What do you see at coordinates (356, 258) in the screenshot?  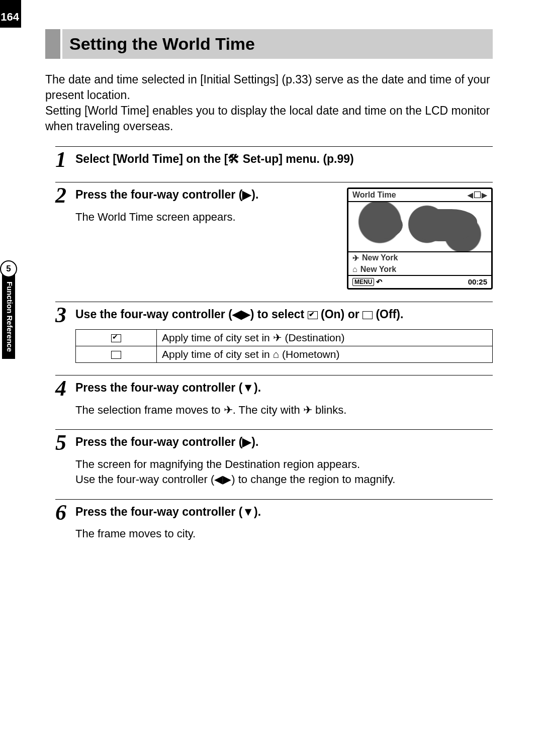 I see `plane-icon: ✈` at bounding box center [356, 258].